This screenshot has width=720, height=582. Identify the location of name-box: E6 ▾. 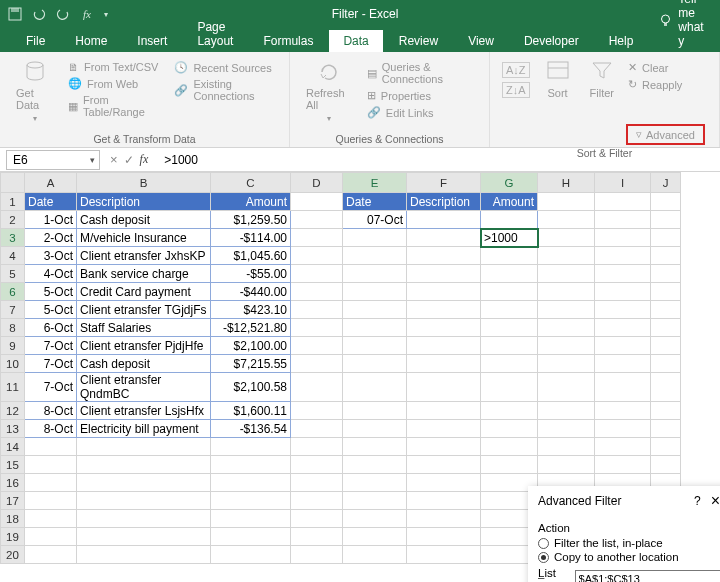
(53, 160).